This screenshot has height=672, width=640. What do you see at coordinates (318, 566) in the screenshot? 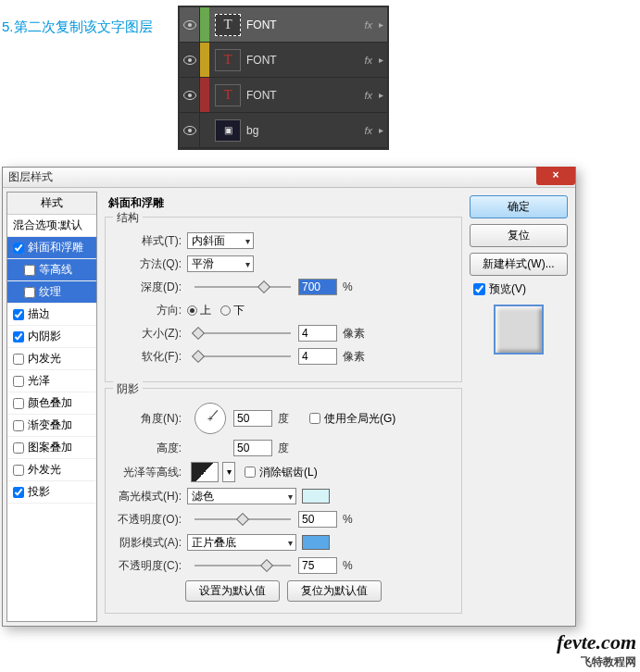
I see `shadow-opacity-input: 75` at bounding box center [318, 566].